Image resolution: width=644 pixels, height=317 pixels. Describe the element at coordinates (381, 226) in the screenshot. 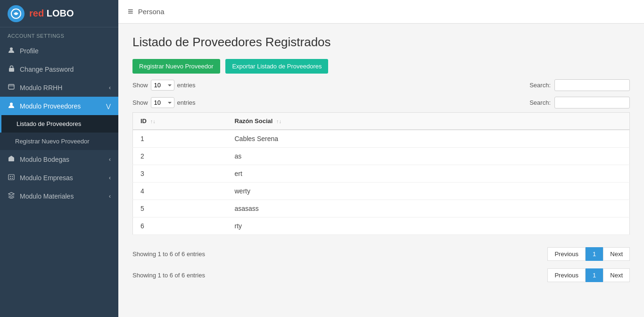

I see `table-row: 6rty` at that location.